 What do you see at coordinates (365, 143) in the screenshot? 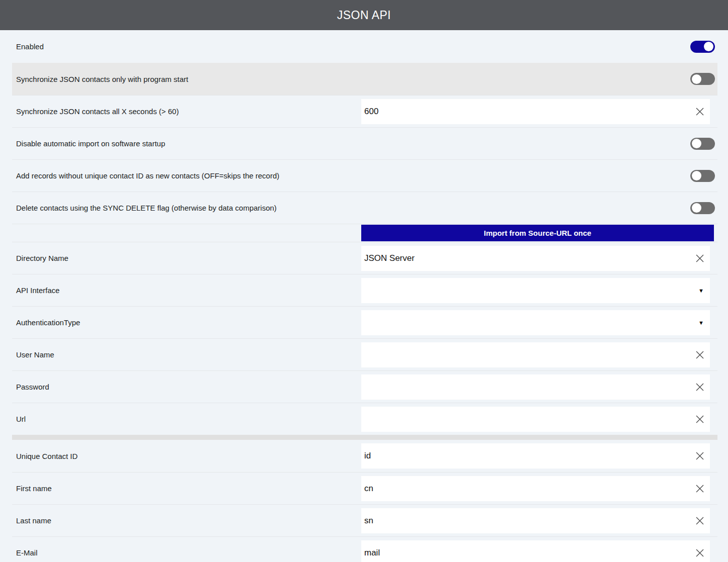
I see `settings-row-disable-automatic-import-on-software-sta: Disable automatic import on software sta…` at bounding box center [365, 143].